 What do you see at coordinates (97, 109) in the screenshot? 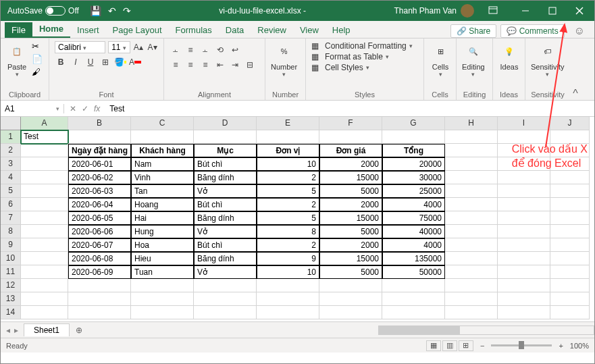
I see `fx-icon: fx` at bounding box center [97, 109].